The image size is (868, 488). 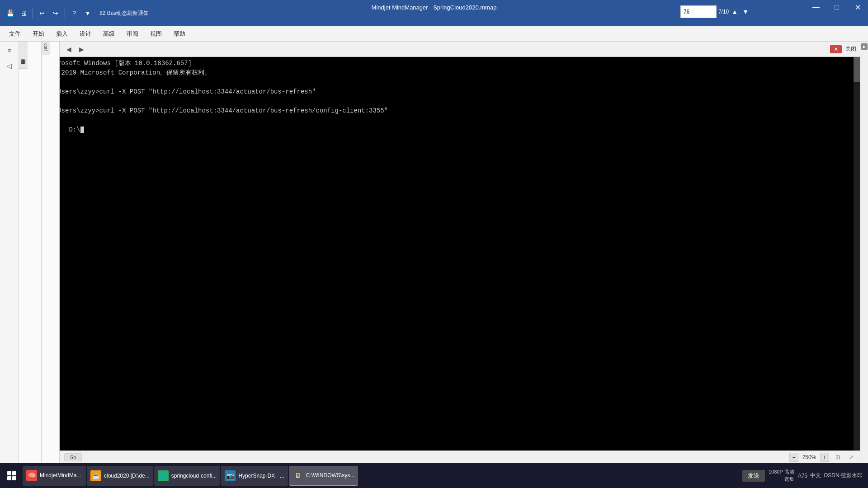 I want to click on send-button: 发送, so click(x=754, y=476).